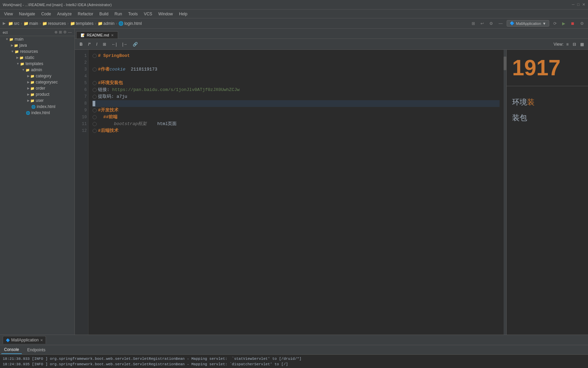 The height and width of the screenshot is (368, 588). I want to click on tree-item-main: ▼ 📁 main, so click(37, 39).